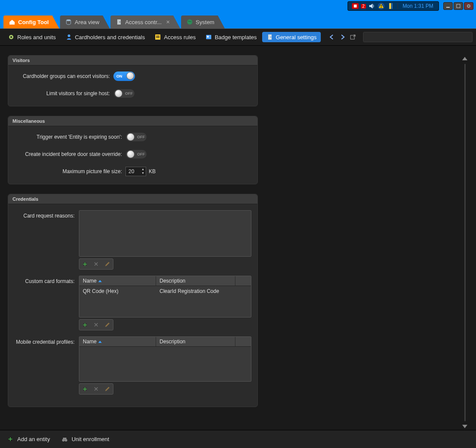  What do you see at coordinates (204, 291) in the screenshot?
I see `cell-desc: ClearId Registration Code` at bounding box center [204, 291].